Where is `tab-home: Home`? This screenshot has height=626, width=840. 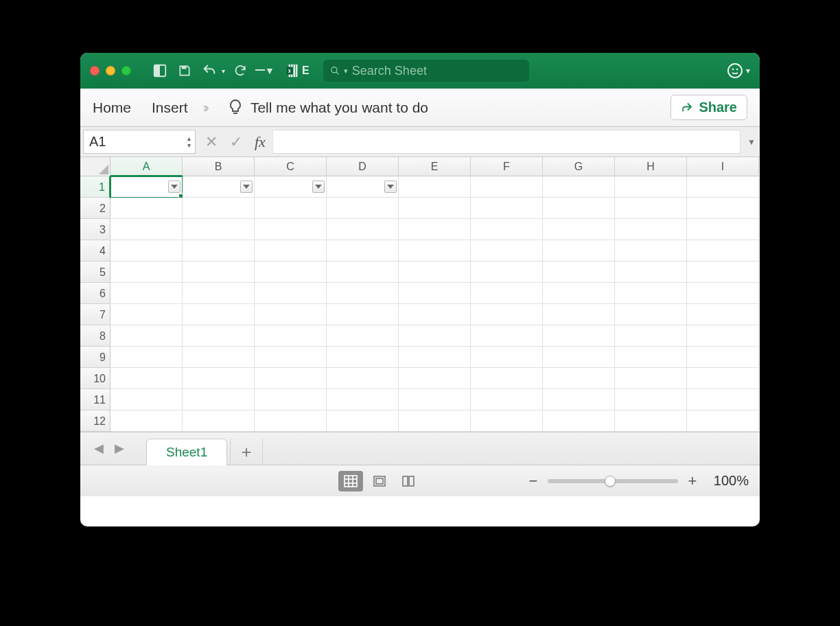 tab-home: Home is located at coordinates (112, 108).